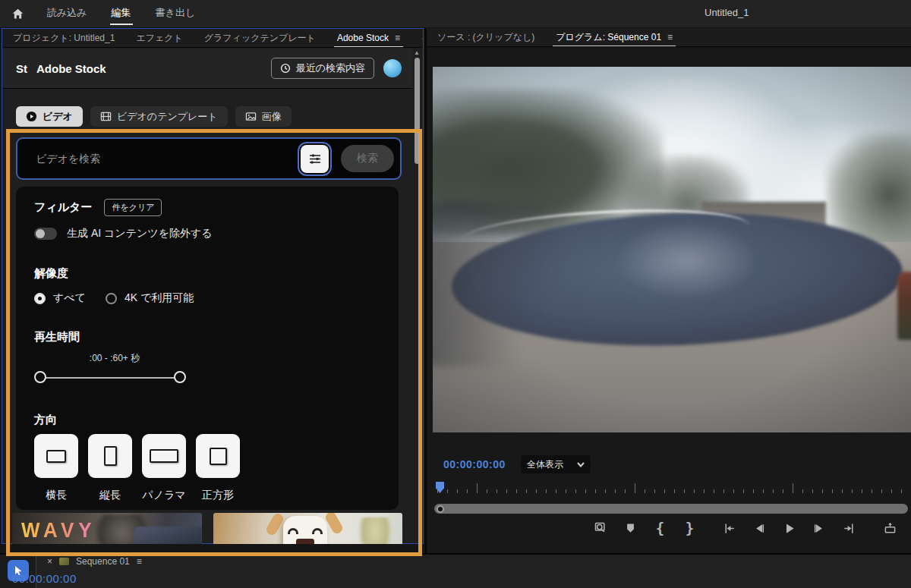 The height and width of the screenshot is (588, 911). I want to click on scroll-up-arrow-icon: ▲, so click(417, 53).